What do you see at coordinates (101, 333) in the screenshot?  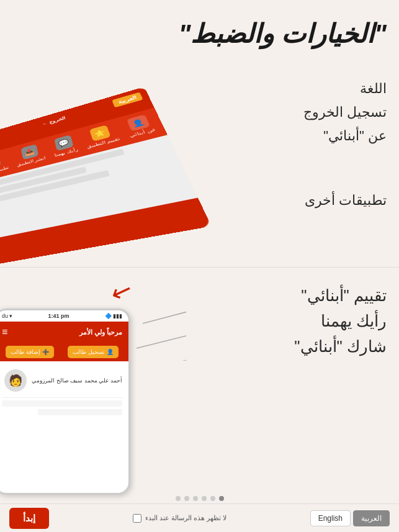 I see `greeting-text: مرحباً ولي الأمر` at bounding box center [101, 333].